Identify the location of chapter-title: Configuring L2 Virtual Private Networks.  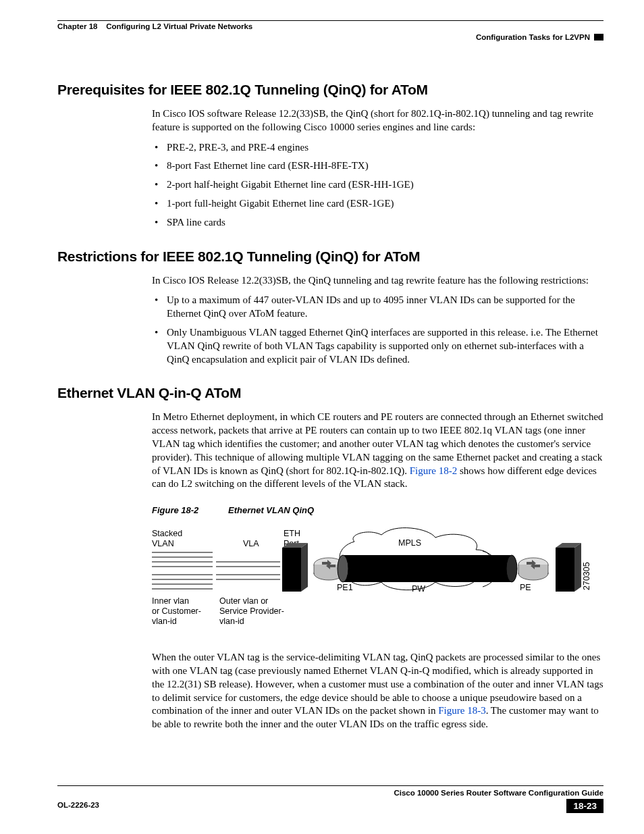
(180, 26).